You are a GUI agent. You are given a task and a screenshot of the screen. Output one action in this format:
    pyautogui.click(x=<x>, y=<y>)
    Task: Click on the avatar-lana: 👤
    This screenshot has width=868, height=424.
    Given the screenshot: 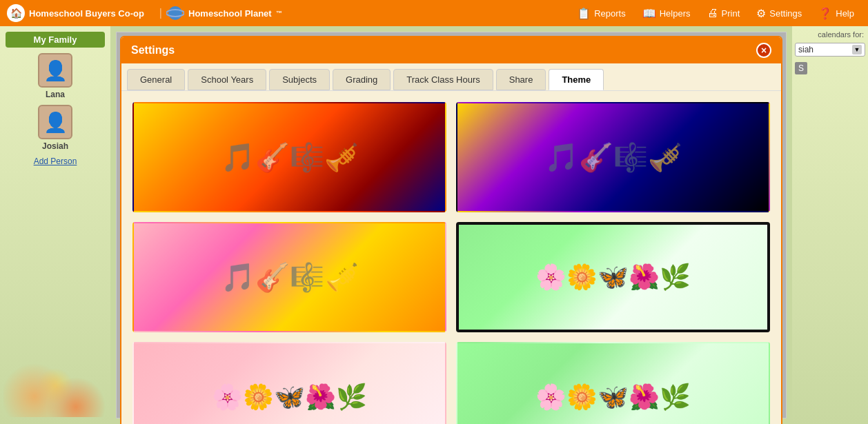 What is the action you would take?
    pyautogui.click(x=55, y=70)
    